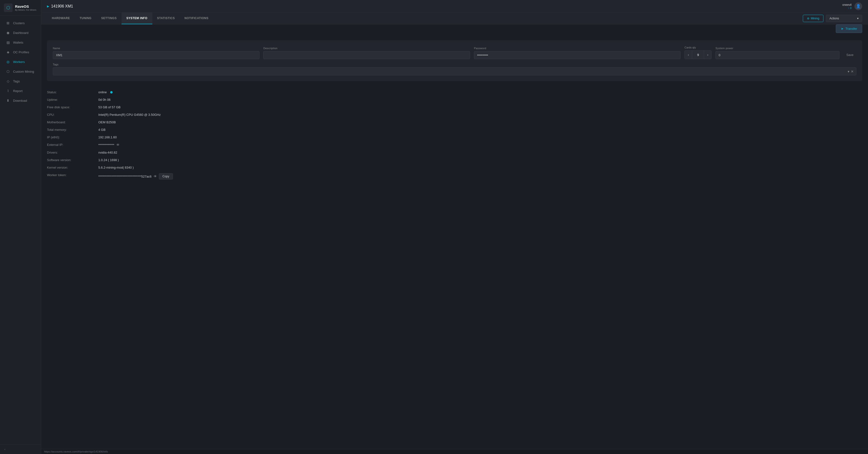  I want to click on sidebar-item-label: Dashboard, so click(21, 33).